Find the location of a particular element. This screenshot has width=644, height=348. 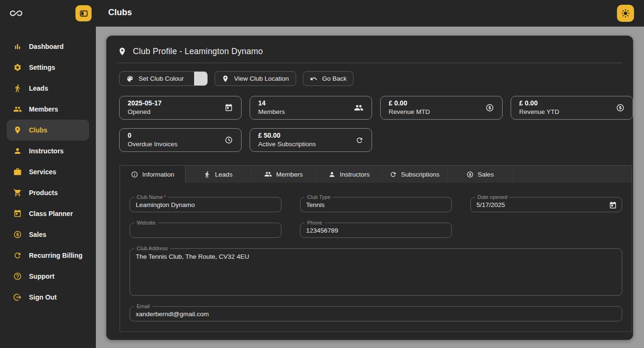

club-name-field: Club Name* is located at coordinates (205, 205).